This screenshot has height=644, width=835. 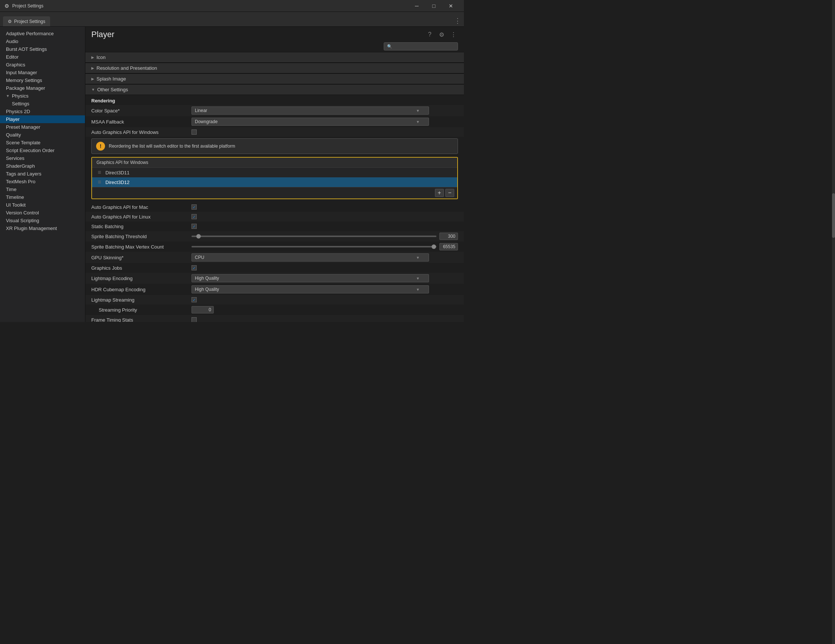 I want to click on row-hdr-cubemap: HDR Cubemap Encoding High Quality ▼, so click(x=275, y=290).